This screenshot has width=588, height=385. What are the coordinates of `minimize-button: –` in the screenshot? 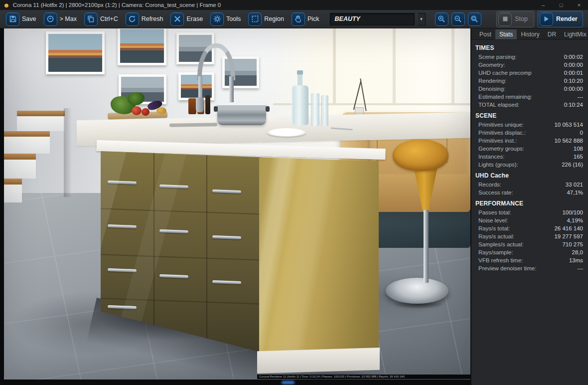 It's located at (543, 5).